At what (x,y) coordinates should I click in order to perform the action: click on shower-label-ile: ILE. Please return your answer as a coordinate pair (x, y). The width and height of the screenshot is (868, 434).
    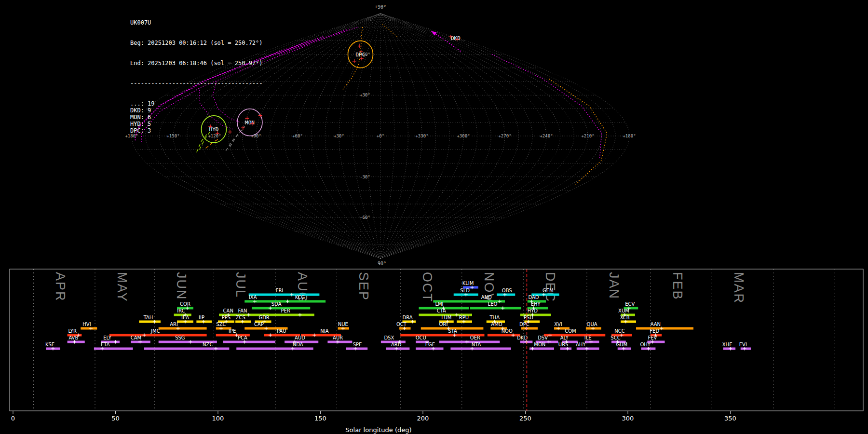
    Looking at the image, I should click on (588, 338).